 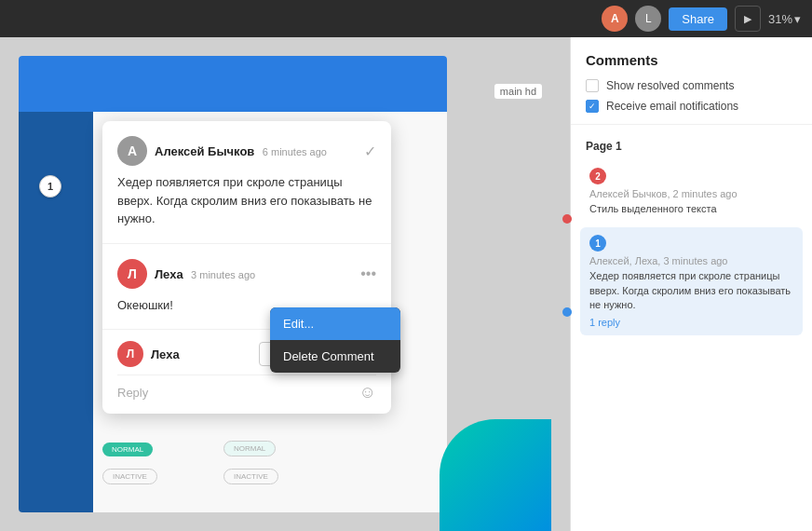 What do you see at coordinates (598, 176) in the screenshot?
I see `sidebar-comment-badge-1: 2` at bounding box center [598, 176].